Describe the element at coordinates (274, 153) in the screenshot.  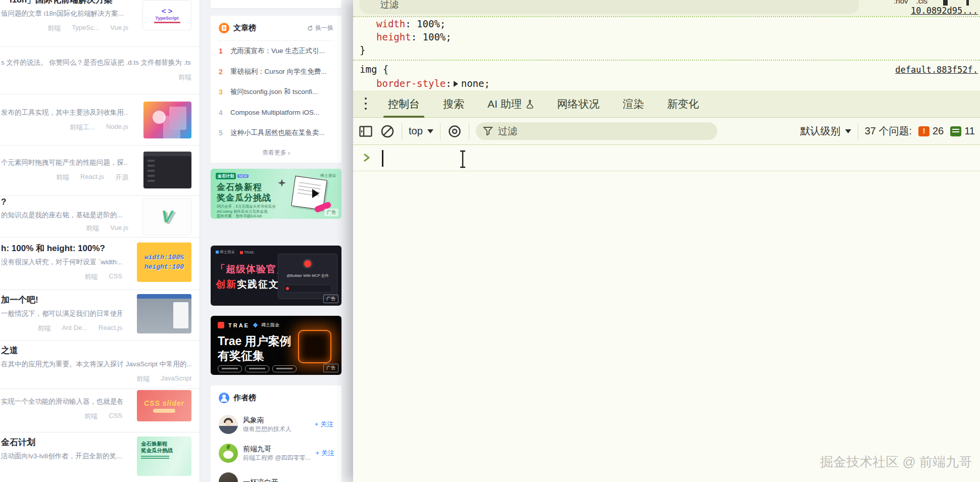
I see `view-more-label: 查看更多` at that location.